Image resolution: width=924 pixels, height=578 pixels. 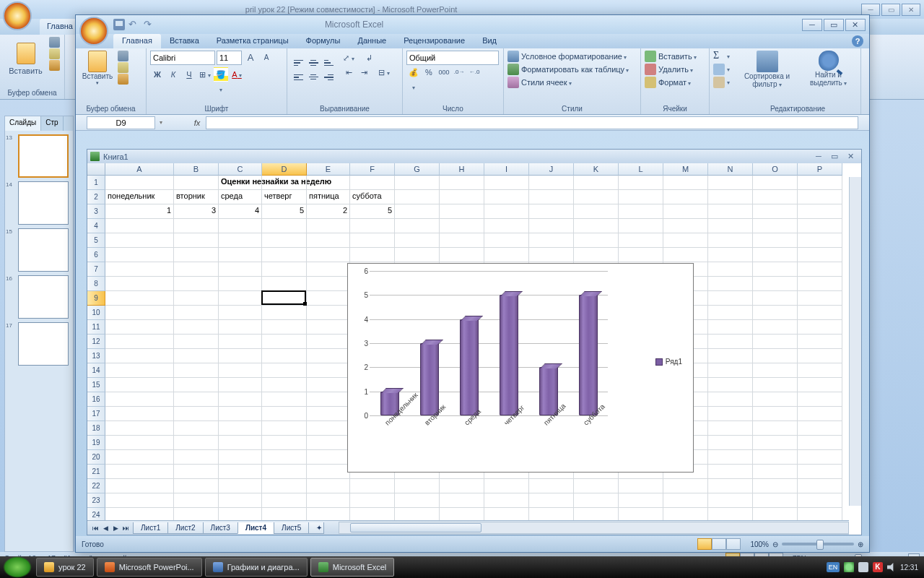 I want to click on cell-N19, so click(x=731, y=443).